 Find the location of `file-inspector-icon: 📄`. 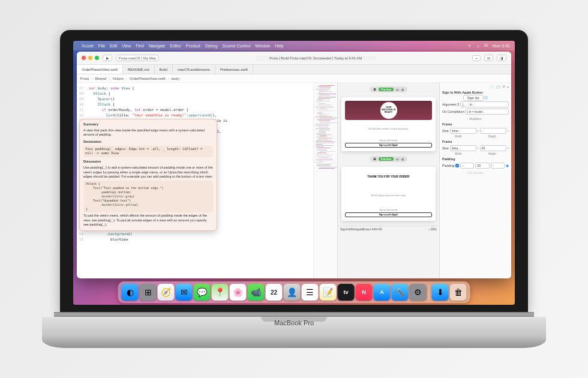

file-inspector-icon: 📄 is located at coordinates (492, 87).